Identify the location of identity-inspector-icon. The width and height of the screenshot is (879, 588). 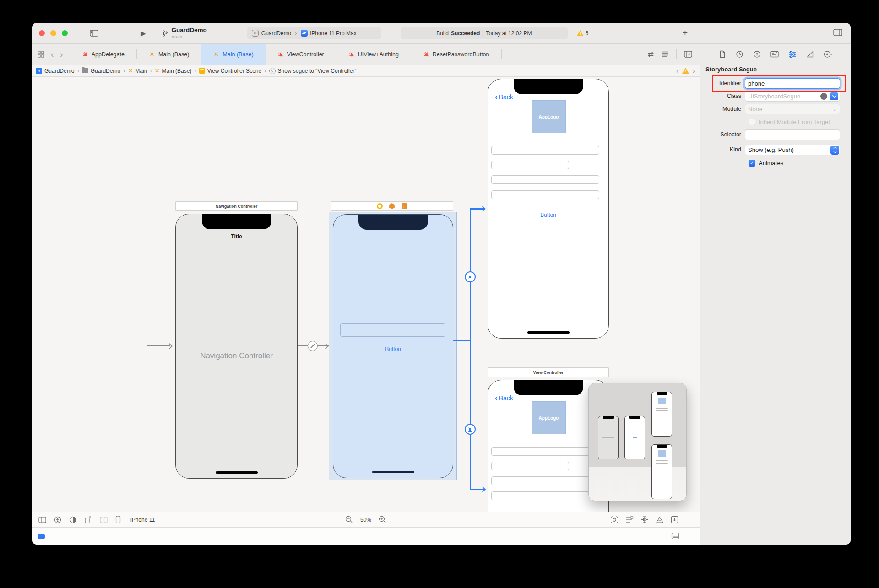
(775, 54).